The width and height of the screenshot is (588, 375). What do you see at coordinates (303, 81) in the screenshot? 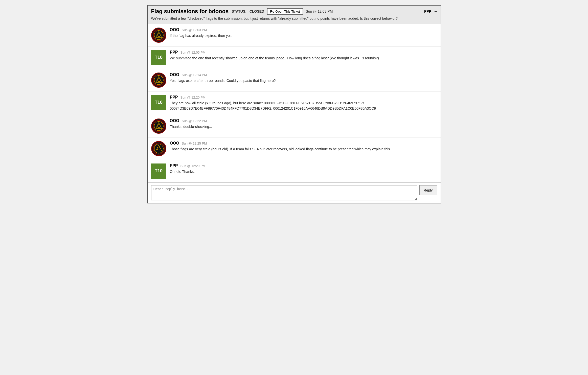
I see `message-text: Yes, flags expire after three rounds. Co…` at bounding box center [303, 81].